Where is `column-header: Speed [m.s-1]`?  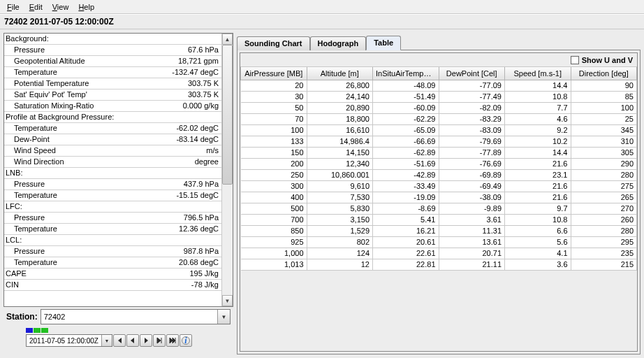
column-header: Speed [m.s-1] is located at coordinates (538, 73).